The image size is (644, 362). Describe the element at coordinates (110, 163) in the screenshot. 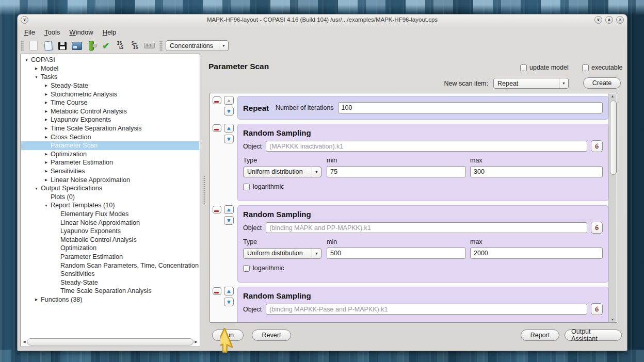

I see `tree-item-parameter-estimation: ▶Parameter Estimation` at that location.